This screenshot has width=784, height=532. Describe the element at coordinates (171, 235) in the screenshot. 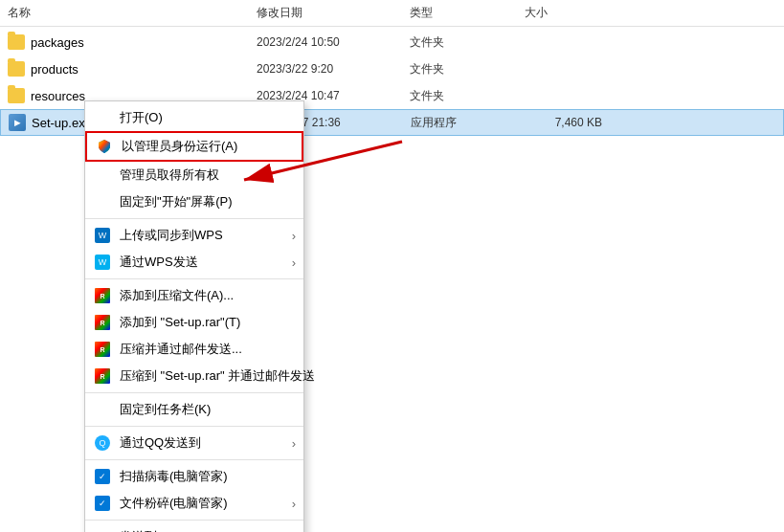

I see `menu-item-label: 上传或同步到WPS` at that location.